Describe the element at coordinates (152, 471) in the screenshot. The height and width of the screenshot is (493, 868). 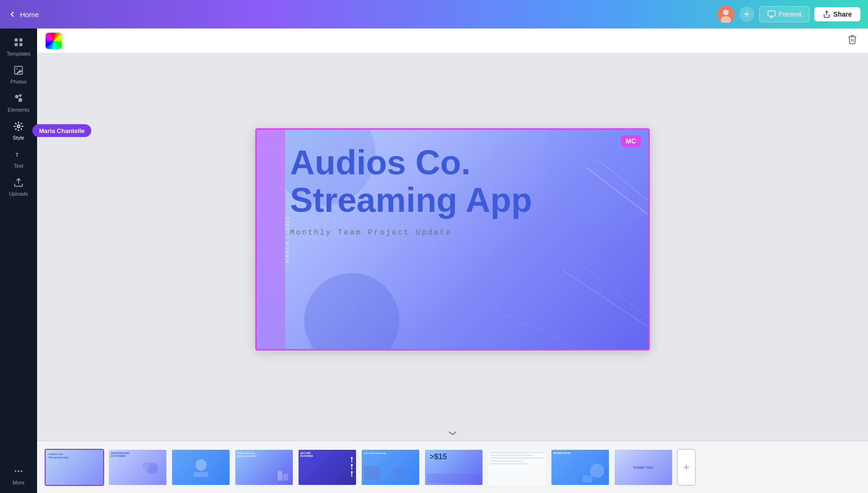
I see `thumb-2-graphic` at that location.